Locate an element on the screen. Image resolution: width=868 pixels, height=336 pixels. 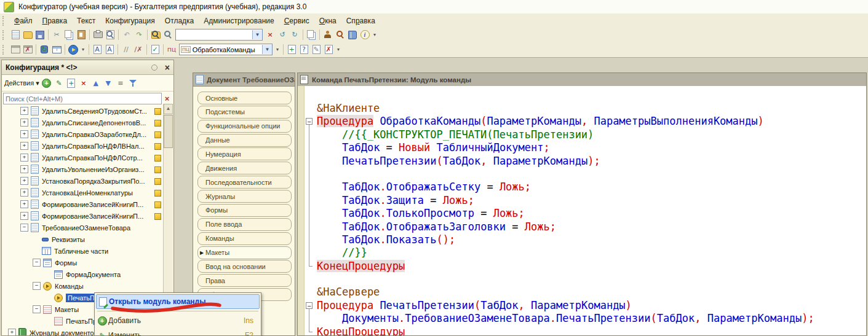
template-b-icon: А is located at coordinates (109, 49).